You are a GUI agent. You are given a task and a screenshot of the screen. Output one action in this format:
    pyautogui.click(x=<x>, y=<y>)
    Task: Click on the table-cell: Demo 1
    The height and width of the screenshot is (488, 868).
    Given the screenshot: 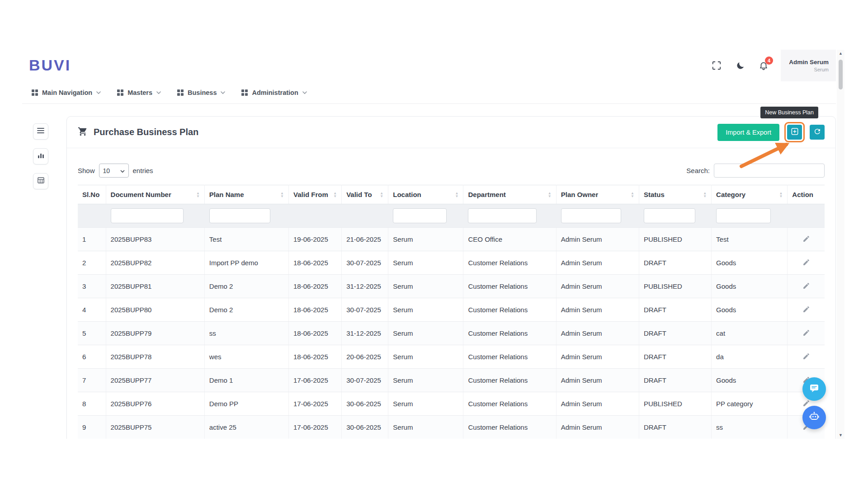 What is the action you would take?
    pyautogui.click(x=246, y=380)
    